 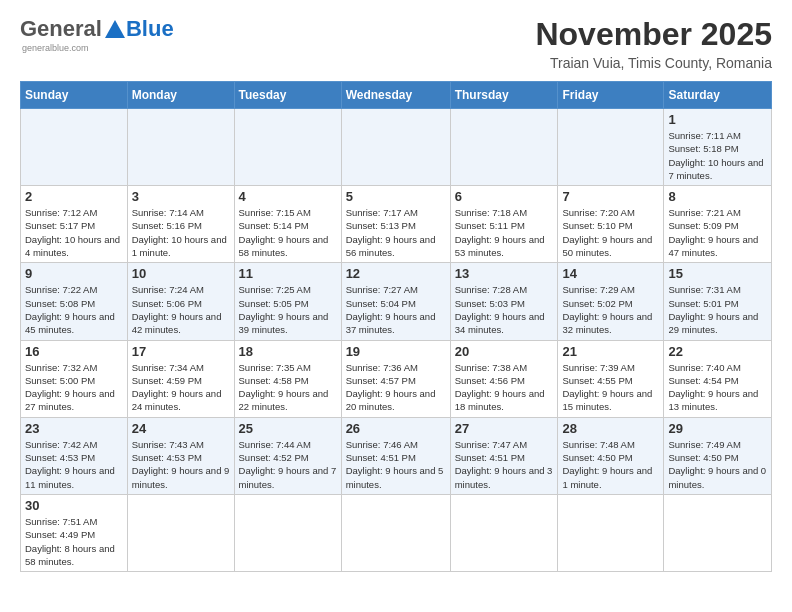 What do you see at coordinates (74, 224) in the screenshot?
I see `calendar-cell: 2Sunrise: 7:12 AM Sunset: 5:17 PM Daylig…` at bounding box center [74, 224].